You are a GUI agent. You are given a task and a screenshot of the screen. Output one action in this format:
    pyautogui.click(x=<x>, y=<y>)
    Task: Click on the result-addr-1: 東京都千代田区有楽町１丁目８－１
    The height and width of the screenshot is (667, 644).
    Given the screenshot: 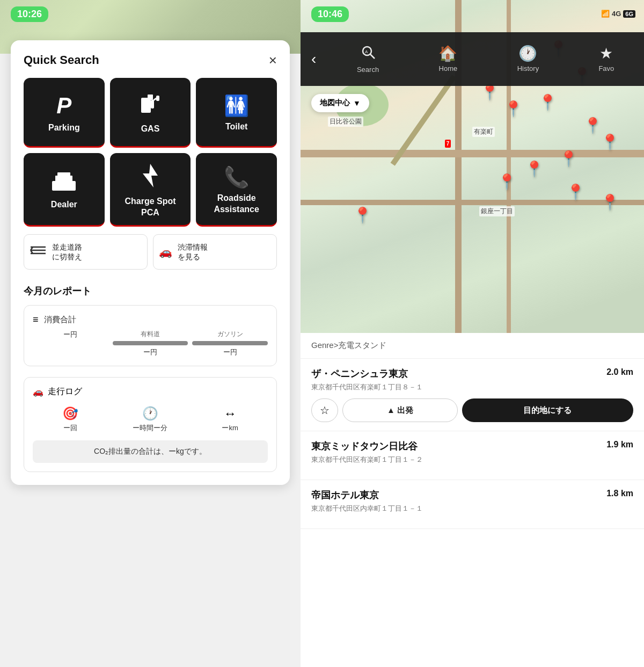 What is the action you would take?
    pyautogui.click(x=472, y=387)
    